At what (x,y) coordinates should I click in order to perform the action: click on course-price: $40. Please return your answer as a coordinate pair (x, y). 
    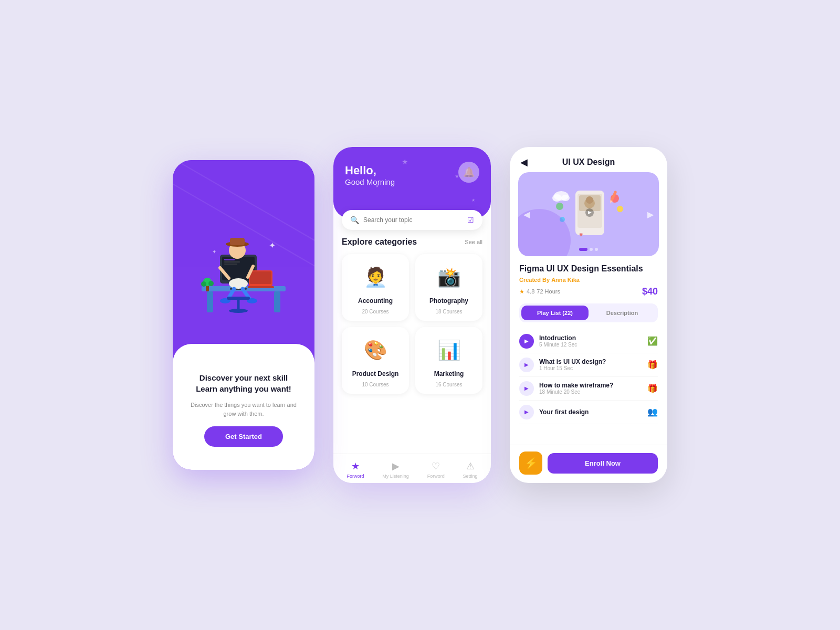
    Looking at the image, I should click on (650, 292).